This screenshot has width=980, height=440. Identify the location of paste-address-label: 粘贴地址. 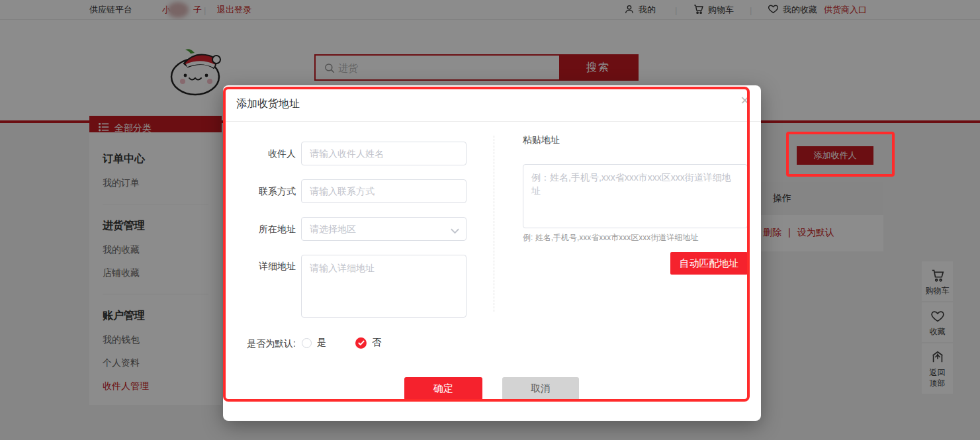
(541, 140).